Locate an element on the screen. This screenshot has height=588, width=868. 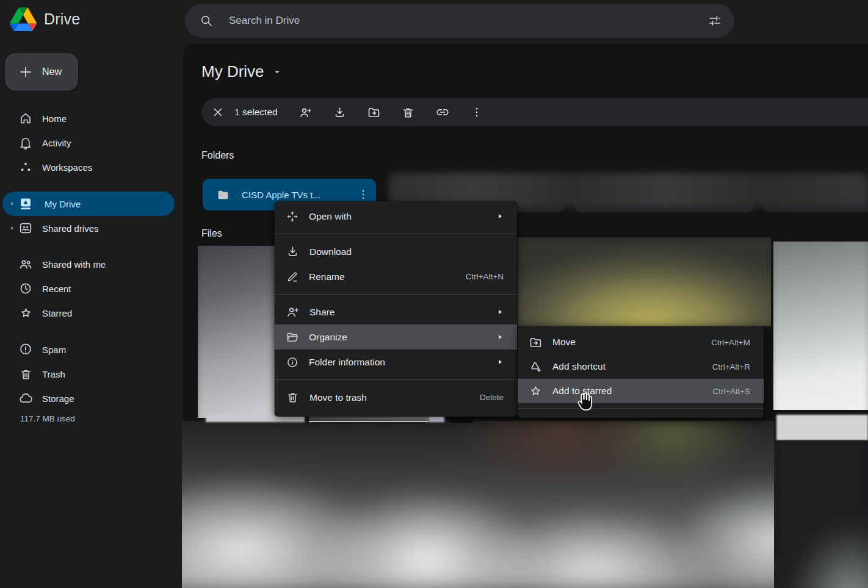
sidebar-item-label: Workspaces is located at coordinates (67, 167).